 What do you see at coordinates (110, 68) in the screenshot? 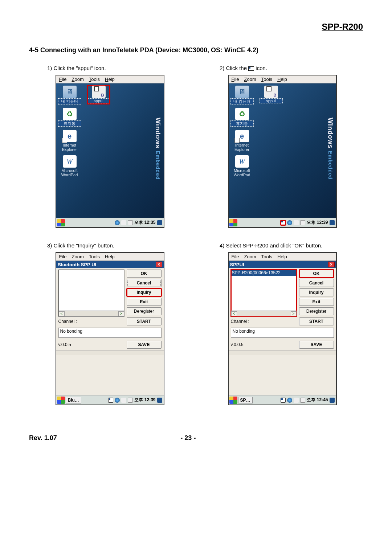
I see `step-1-text: 1) Click the "sppui" icon.` at bounding box center [110, 68].